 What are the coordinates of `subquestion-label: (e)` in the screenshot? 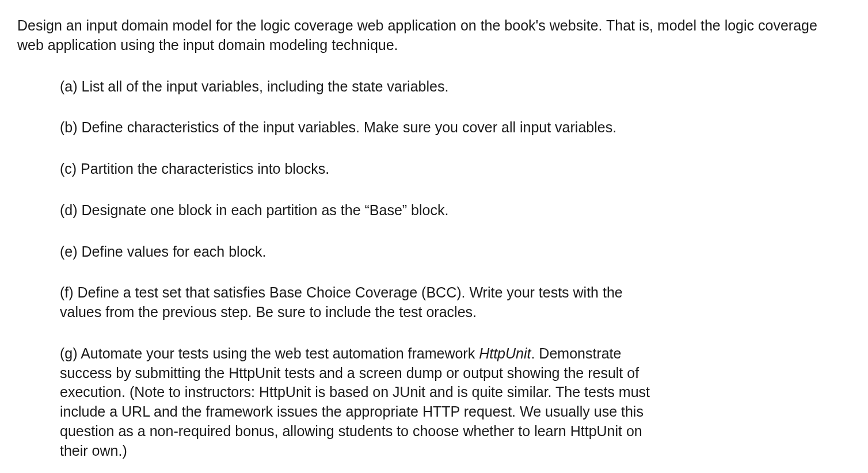 It's located at (71, 251).